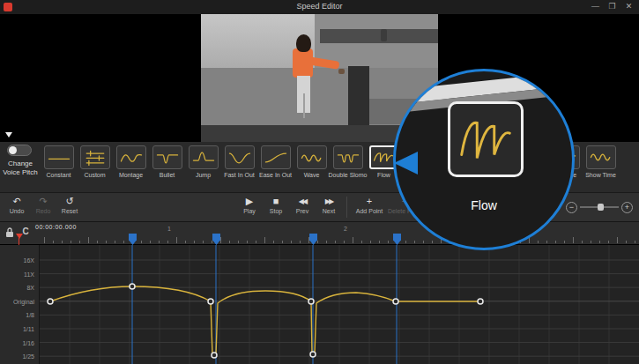 The width and height of the screenshot is (639, 364). Describe the element at coordinates (70, 204) in the screenshot. I see `reset-button: ↺ Reset` at that location.